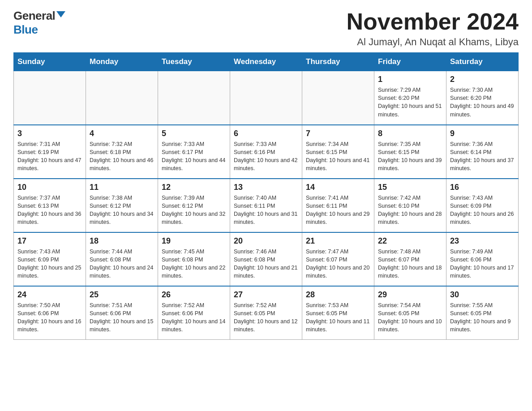  I want to click on day-info: Sunrise: 7:45 AMSunset: 6:08 PMDaylight:…, so click(194, 264).